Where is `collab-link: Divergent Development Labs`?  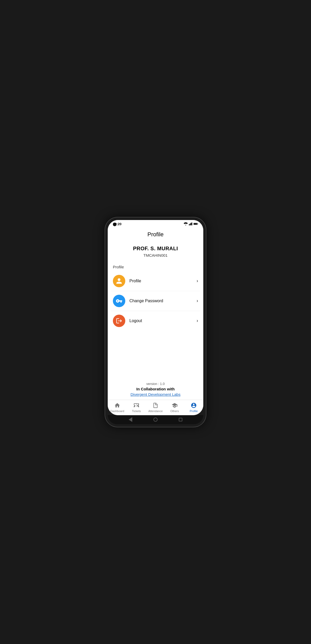
collab-link: Divergent Development Labs is located at coordinates (156, 395).